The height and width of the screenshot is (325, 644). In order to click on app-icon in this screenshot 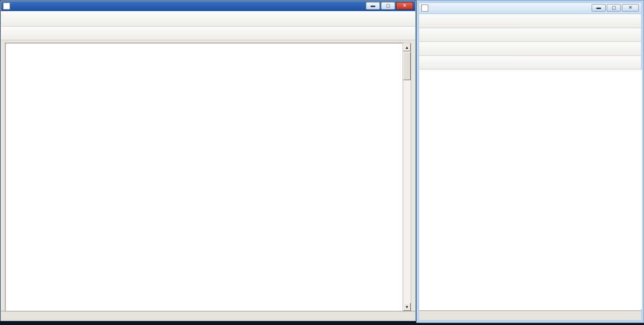, I will do `click(7, 6)`.